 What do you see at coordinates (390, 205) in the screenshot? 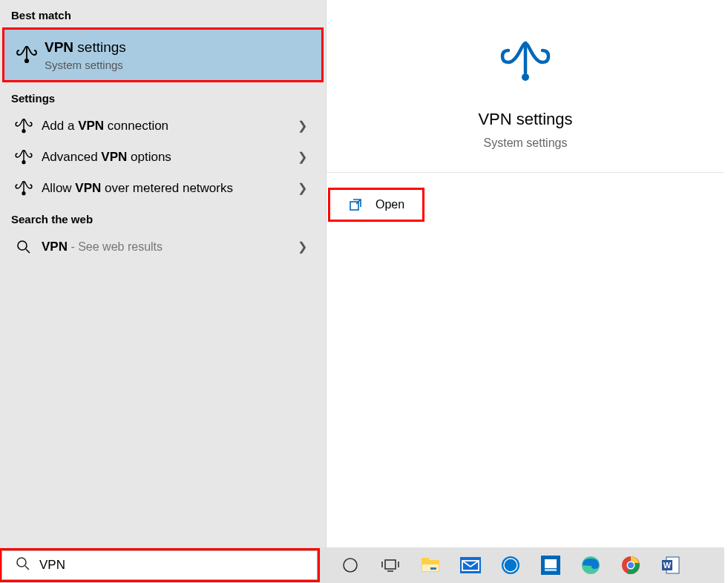
I see `open-label: Open` at bounding box center [390, 205].